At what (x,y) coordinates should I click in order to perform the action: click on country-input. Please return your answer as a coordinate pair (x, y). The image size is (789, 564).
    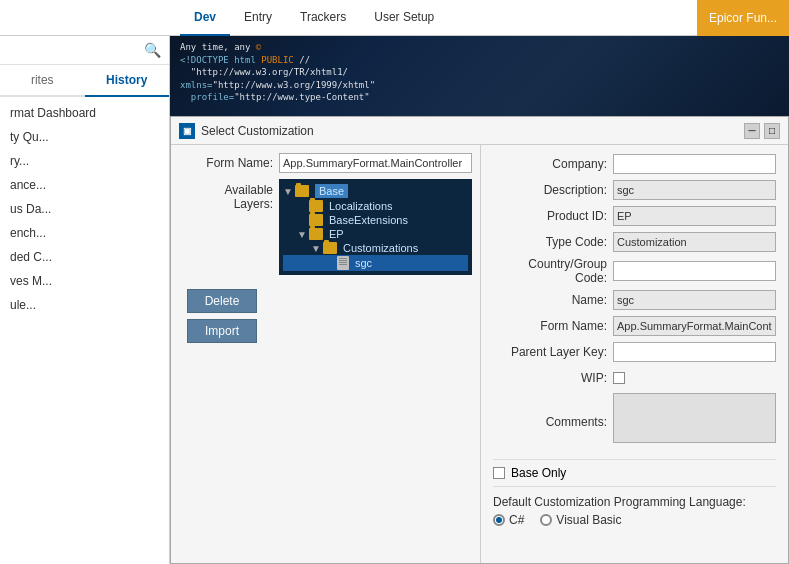
    Looking at the image, I should click on (694, 271).